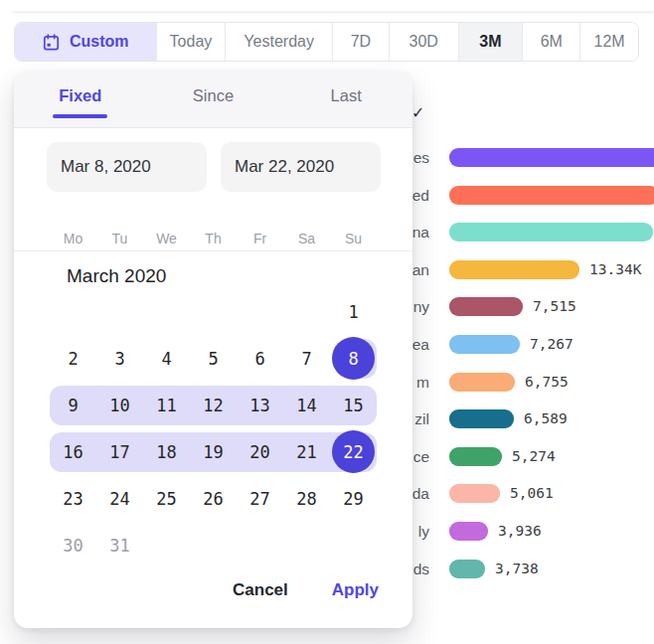 This screenshot has width=654, height=644. I want to click on toolbar-item-label: Custom, so click(99, 42).